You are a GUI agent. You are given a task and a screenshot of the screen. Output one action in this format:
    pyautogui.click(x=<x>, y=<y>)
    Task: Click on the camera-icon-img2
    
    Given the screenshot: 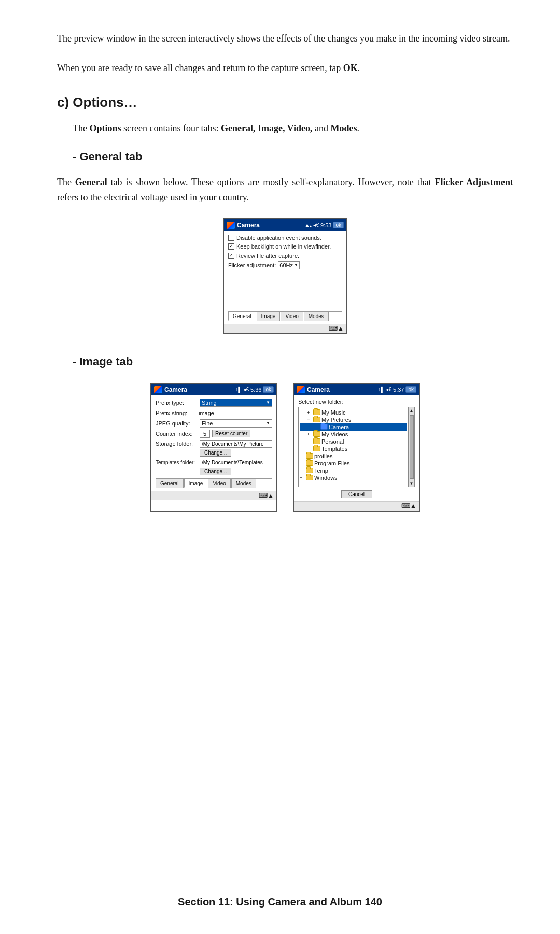 What is the action you would take?
    pyautogui.click(x=301, y=390)
    